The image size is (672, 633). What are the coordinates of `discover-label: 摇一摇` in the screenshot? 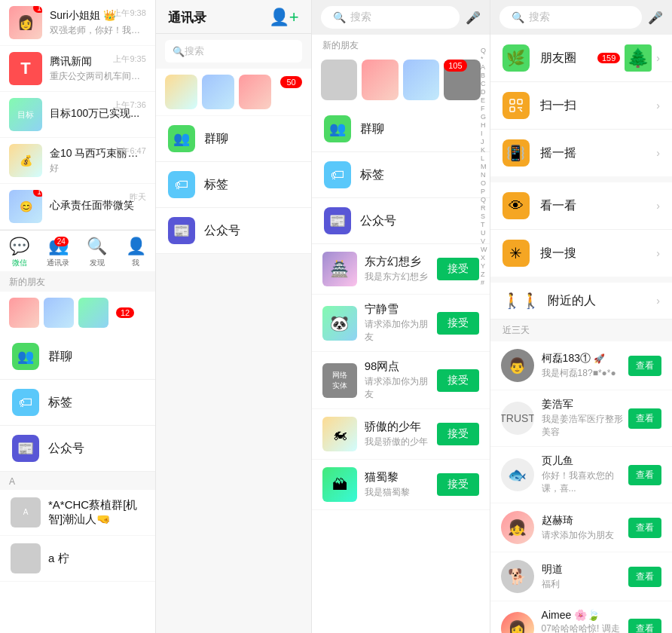 It's located at (598, 154).